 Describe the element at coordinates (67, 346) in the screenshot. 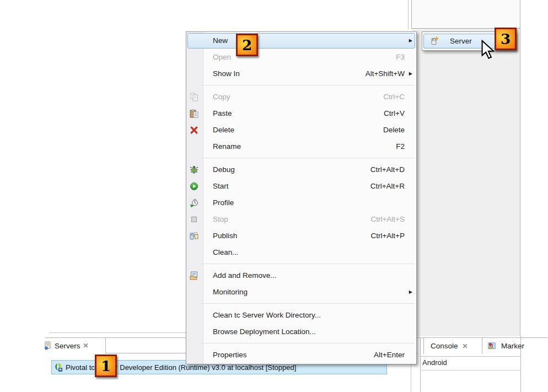

I see `tab-servers-label: Servers` at that location.